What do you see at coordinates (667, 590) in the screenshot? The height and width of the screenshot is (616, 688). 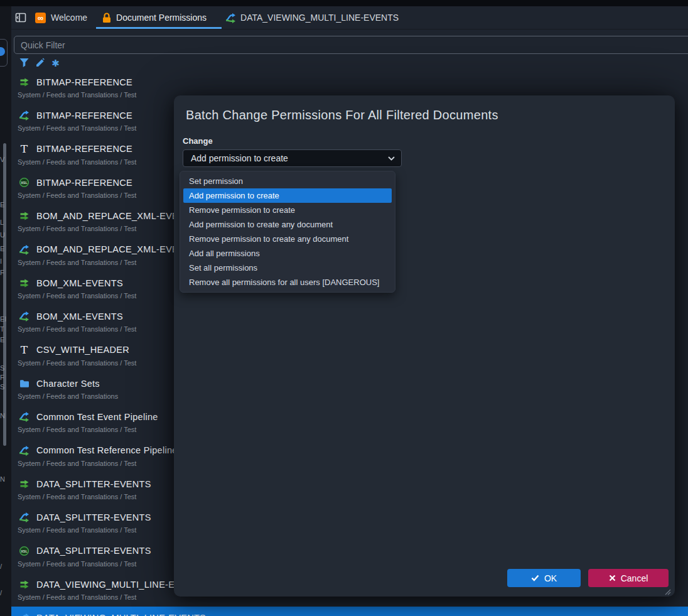 I see `dialog-resize-handle` at bounding box center [667, 590].